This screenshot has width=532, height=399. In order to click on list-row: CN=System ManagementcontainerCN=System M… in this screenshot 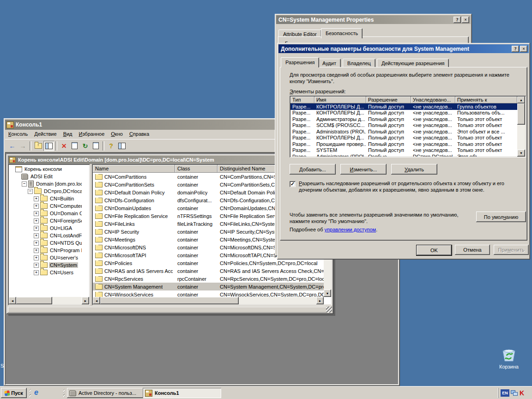, I will do `click(208, 286)`.